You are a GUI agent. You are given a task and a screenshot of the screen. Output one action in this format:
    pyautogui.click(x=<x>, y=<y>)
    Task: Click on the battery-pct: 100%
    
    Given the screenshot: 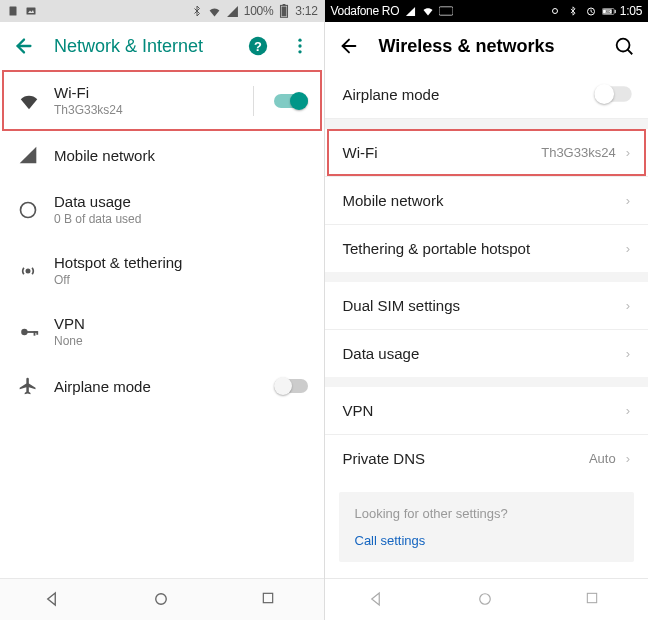 What is the action you would take?
    pyautogui.click(x=259, y=11)
    